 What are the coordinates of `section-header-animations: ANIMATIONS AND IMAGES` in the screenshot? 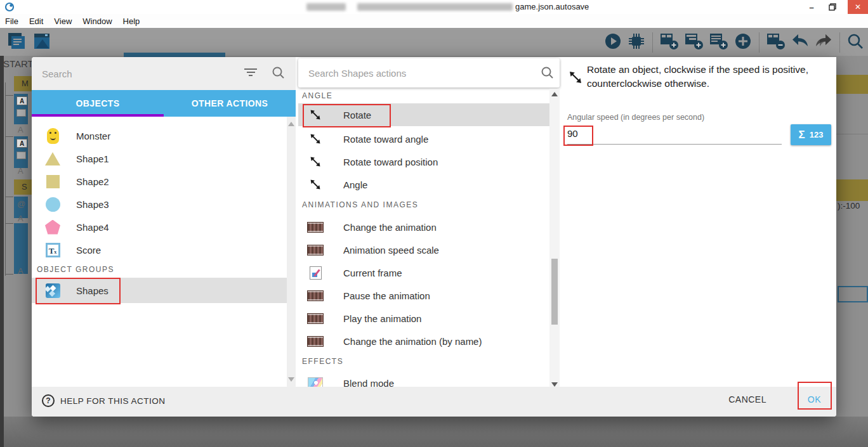 It's located at (360, 205).